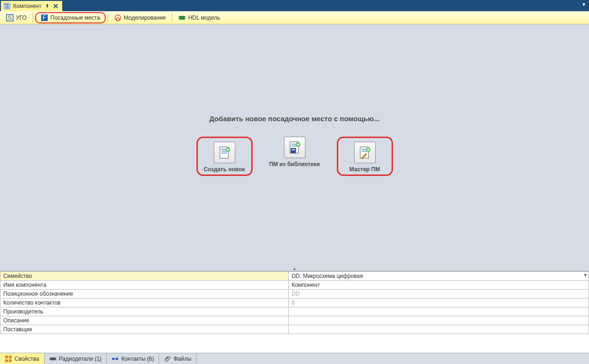  What do you see at coordinates (439, 276) in the screenshot?
I see `prop-value-family: DD, Микросхема цифровая▼` at bounding box center [439, 276].